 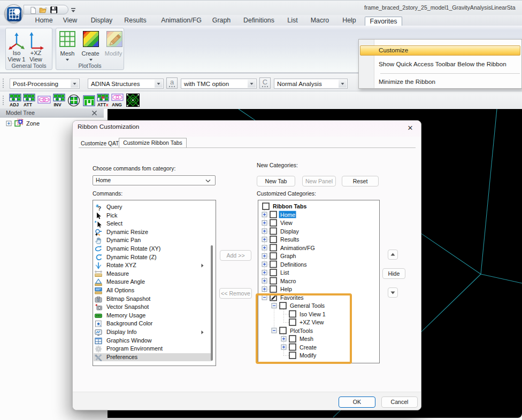 I want to click on svg-text: Display, so click(x=290, y=231).